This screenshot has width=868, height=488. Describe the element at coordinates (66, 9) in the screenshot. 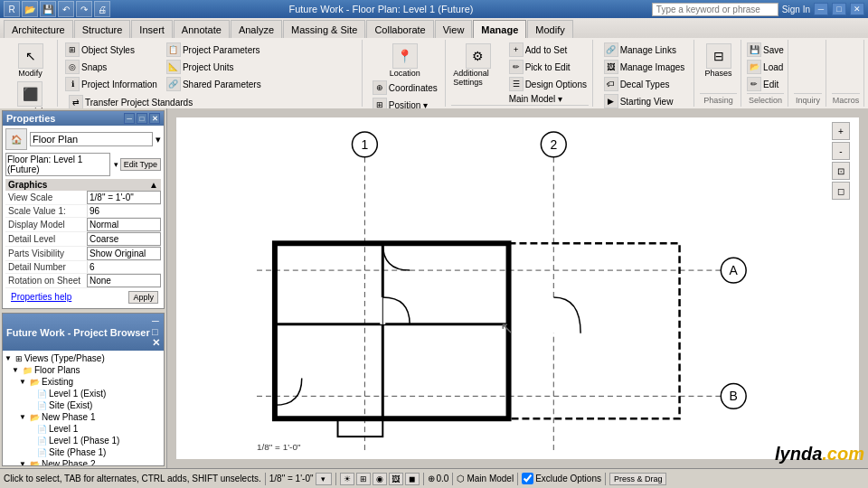

I see `undo-btn: ↶` at that location.